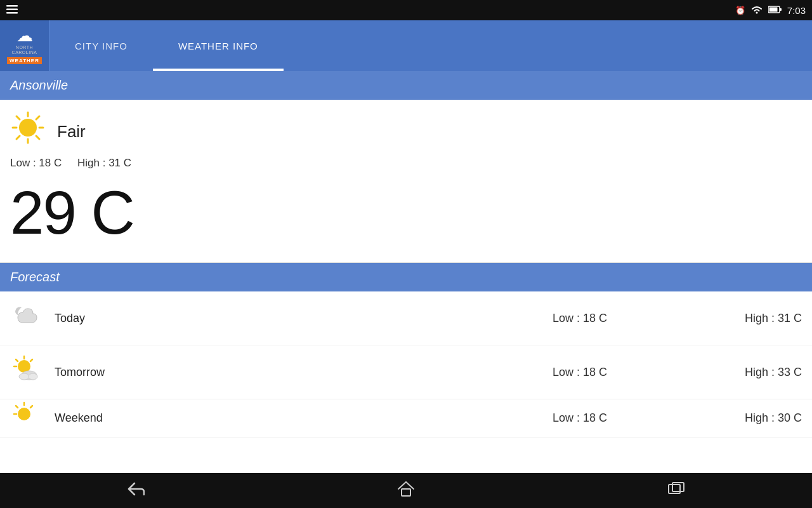 The image size is (812, 508). What do you see at coordinates (740, 10) in the screenshot?
I see `alarm-icon: ⏰` at bounding box center [740, 10].